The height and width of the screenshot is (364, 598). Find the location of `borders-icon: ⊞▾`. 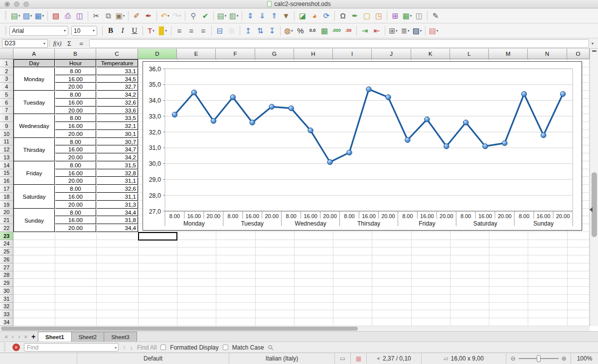

borders-icon: ⊞▾ is located at coordinates (393, 31).